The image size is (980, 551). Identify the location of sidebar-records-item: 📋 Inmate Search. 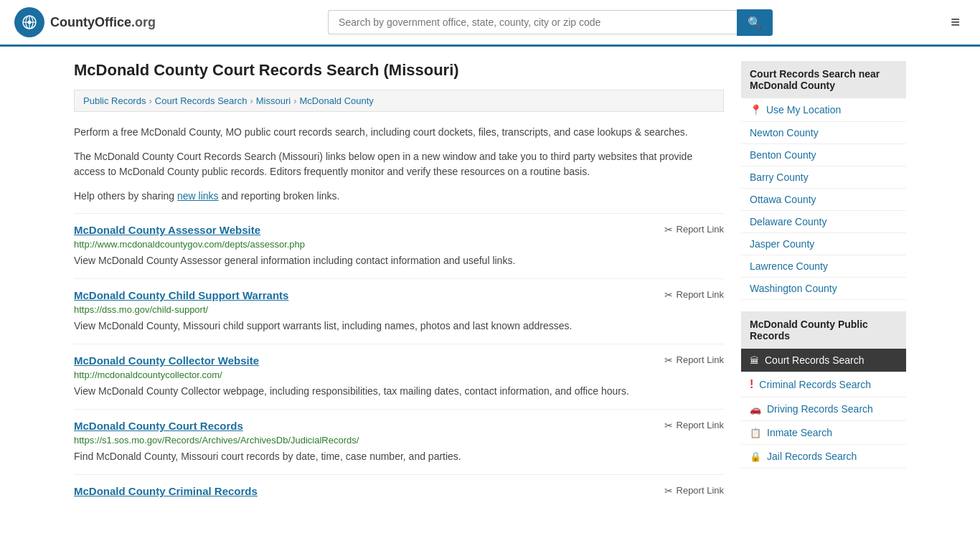
(824, 433).